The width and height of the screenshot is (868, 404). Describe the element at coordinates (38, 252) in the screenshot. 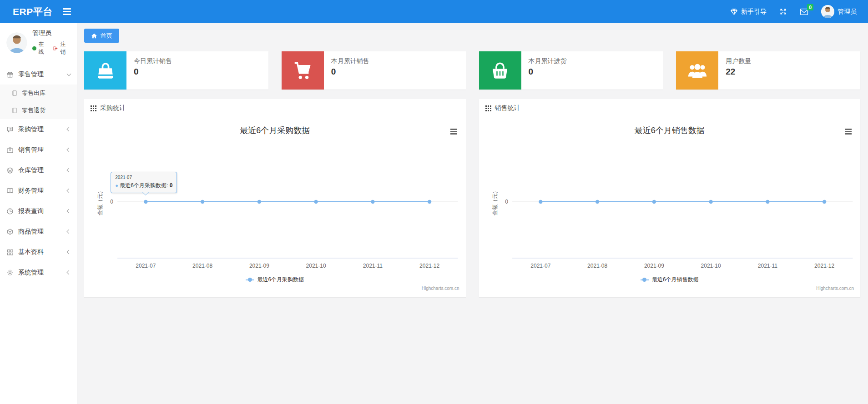

I see `sidebar-item-basic-data: 基本资料` at that location.